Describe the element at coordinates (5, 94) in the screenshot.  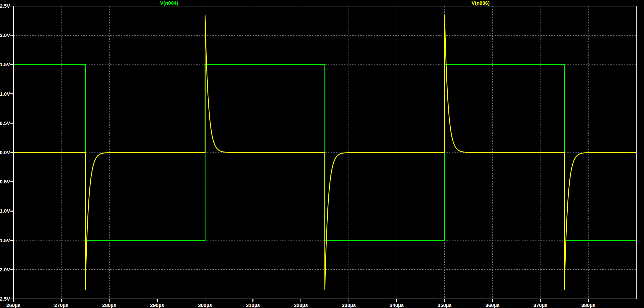
I see `y-tick-label: 1.0V` at that location.